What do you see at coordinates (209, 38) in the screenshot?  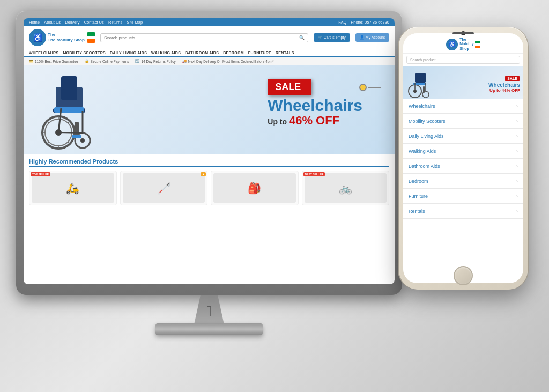 I see `site-header: ♿ The The Mobility Shop 🔍 �` at bounding box center [209, 38].